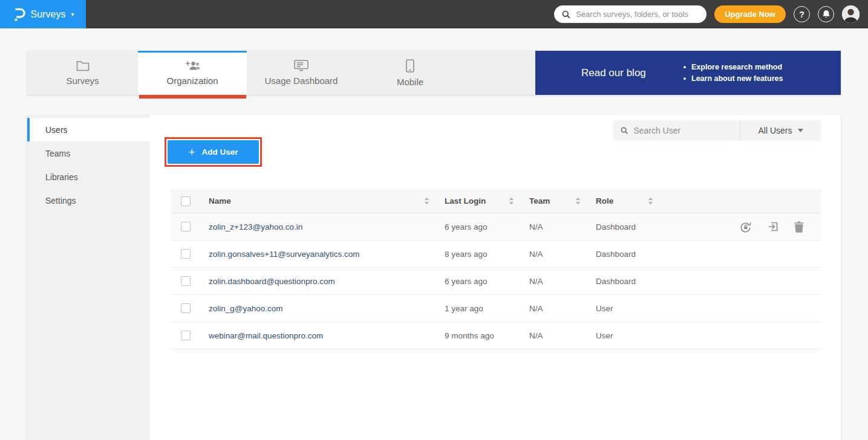 The width and height of the screenshot is (868, 440). What do you see at coordinates (318, 282) in the screenshot?
I see `user-email-link: zolin.dashboard@questionpro.com` at bounding box center [318, 282].